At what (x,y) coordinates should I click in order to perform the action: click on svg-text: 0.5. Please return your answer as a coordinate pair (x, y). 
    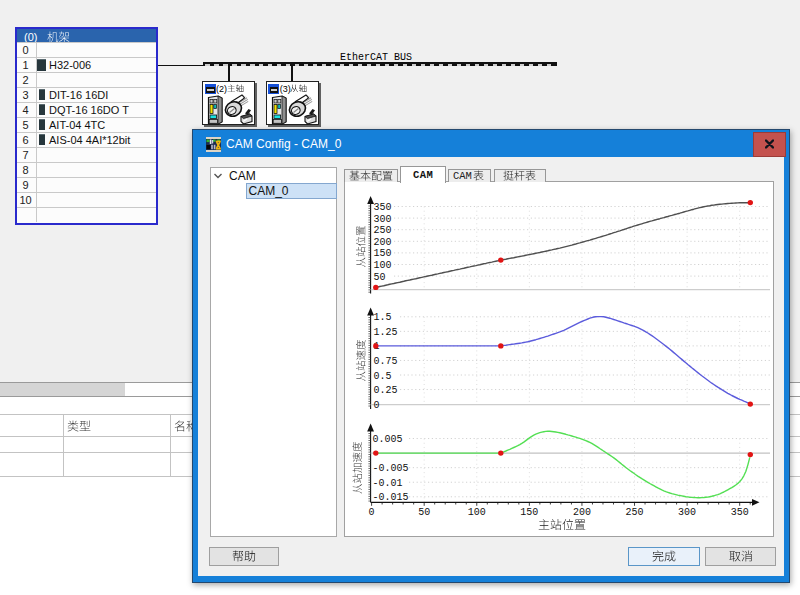
    Looking at the image, I should click on (383, 376).